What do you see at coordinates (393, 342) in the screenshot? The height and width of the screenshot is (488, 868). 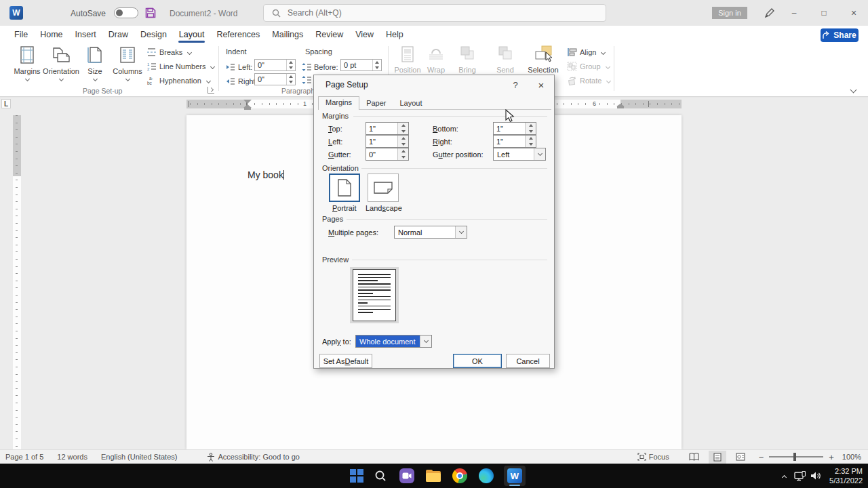 I see `apply-to-dropdown: Whole document` at bounding box center [393, 342].